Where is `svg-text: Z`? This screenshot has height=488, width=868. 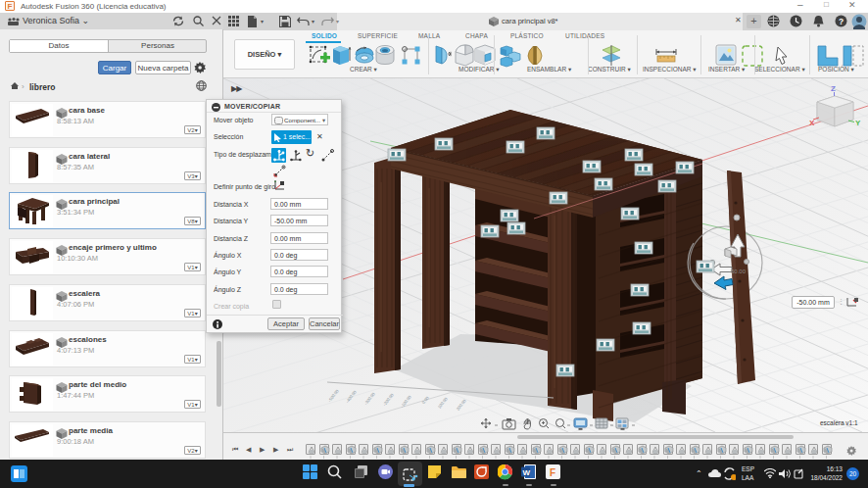
svg-text: Z is located at coordinates (833, 88).